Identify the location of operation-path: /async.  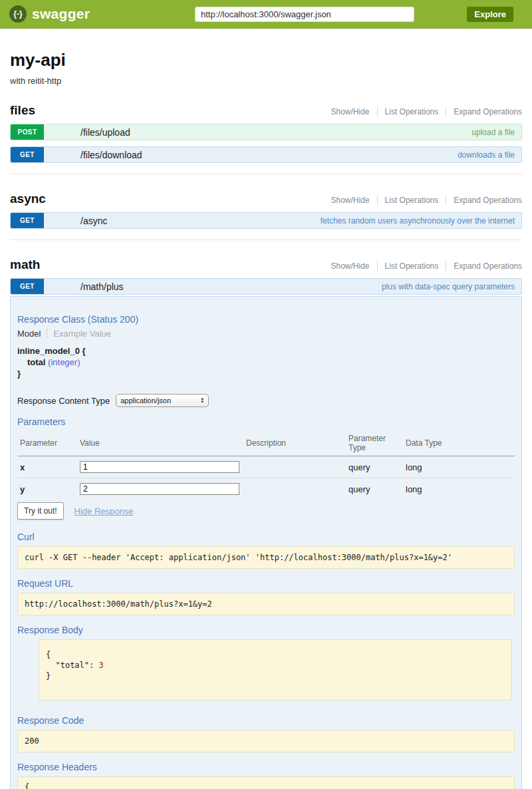
(94, 221).